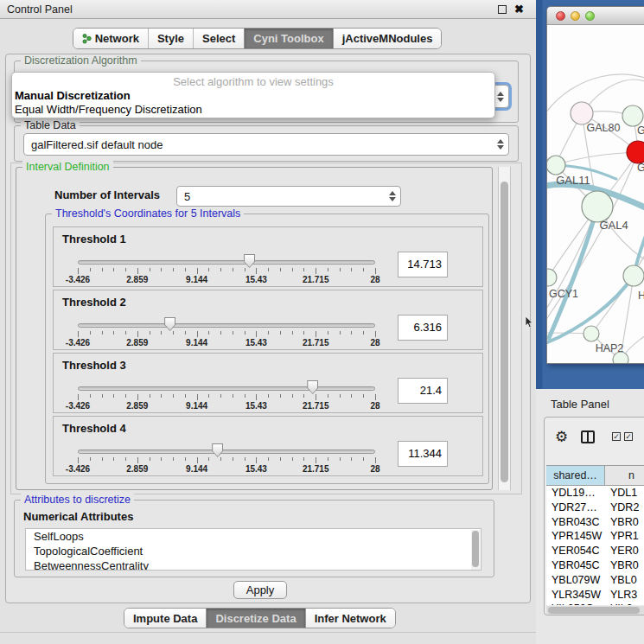 The height and width of the screenshot is (644, 644). Describe the element at coordinates (423, 328) in the screenshot. I see `threshold-value-field: 6.316` at that location.